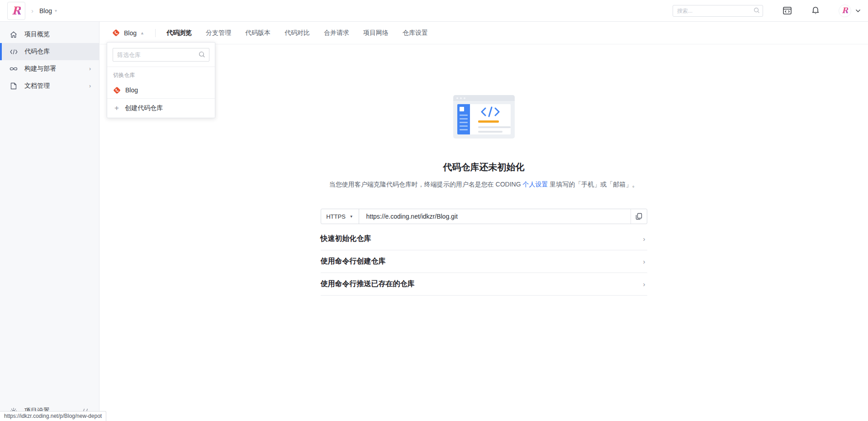  I want to click on top-bar: R › Blog ▾ R, so click(434, 11).